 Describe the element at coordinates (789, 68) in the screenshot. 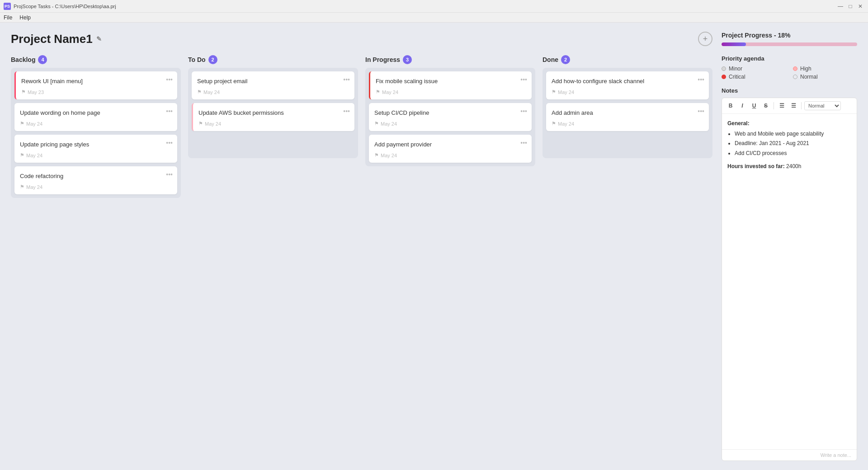

I see `priority-section: Priority agenda Minor High Critical Norm…` at that location.